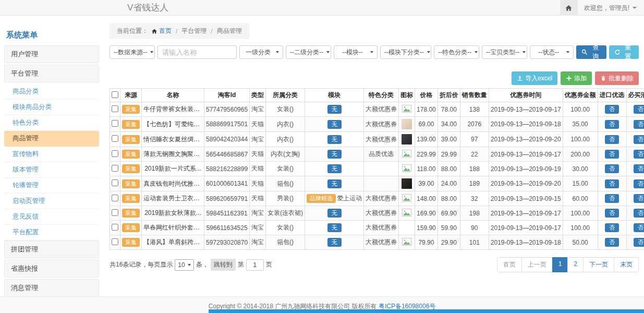 This screenshot has width=644, height=313. I want to click on filter-select-item-type: --宝贝类型--, so click(505, 52).